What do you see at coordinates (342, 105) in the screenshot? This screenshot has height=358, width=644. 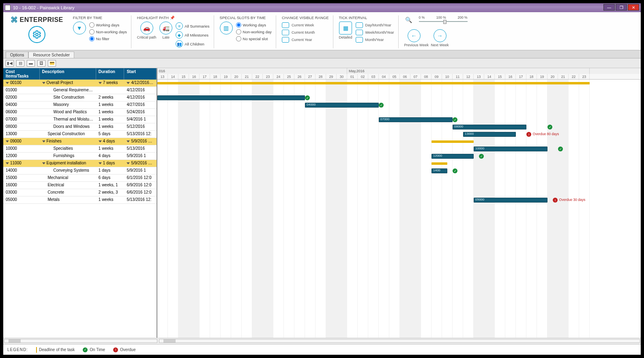 I see `task-bar: 04000` at bounding box center [342, 105].